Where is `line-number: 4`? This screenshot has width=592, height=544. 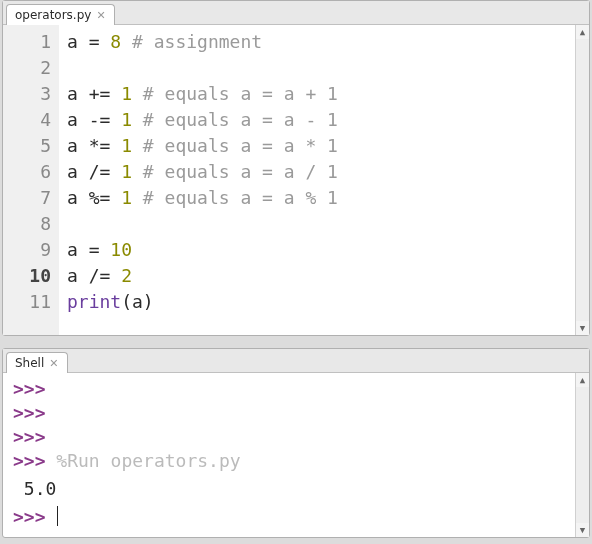 line-number: 4 is located at coordinates (33, 120).